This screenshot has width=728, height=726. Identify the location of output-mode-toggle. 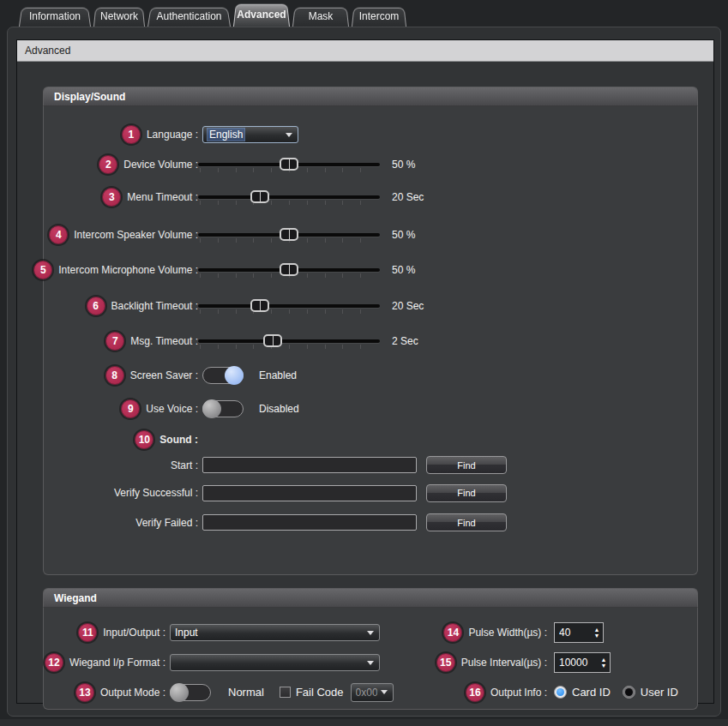
(190, 693).